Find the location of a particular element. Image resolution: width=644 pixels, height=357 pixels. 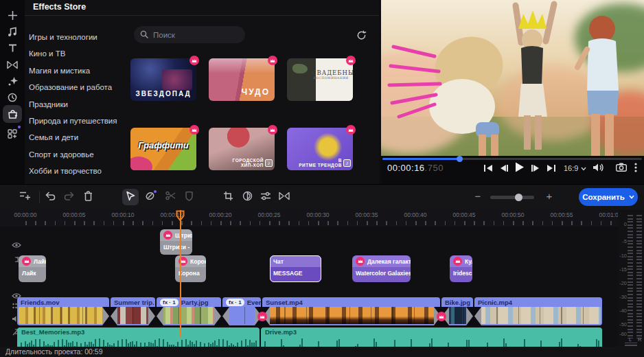

overlay-clip: Кул Iridesc is located at coordinates (461, 269).